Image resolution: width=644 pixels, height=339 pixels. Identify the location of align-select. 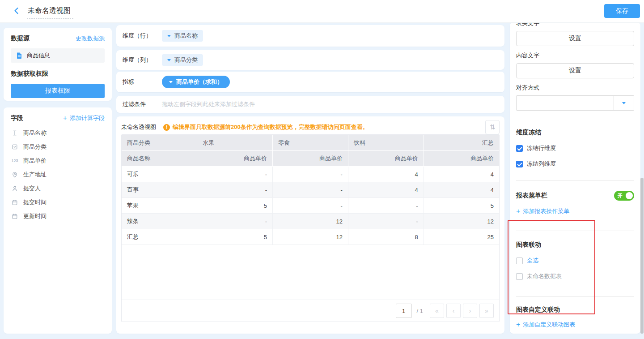
(575, 103).